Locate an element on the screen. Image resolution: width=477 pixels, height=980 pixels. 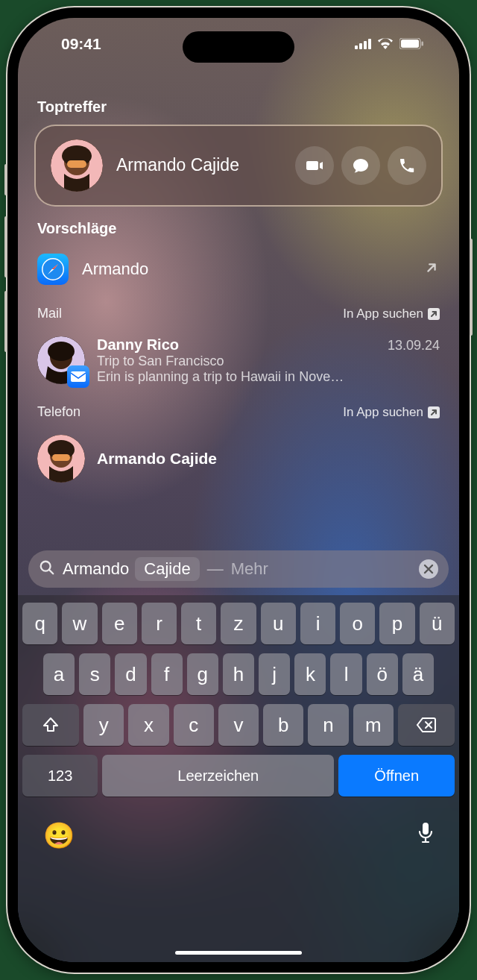
facetime-button is located at coordinates (315, 166).